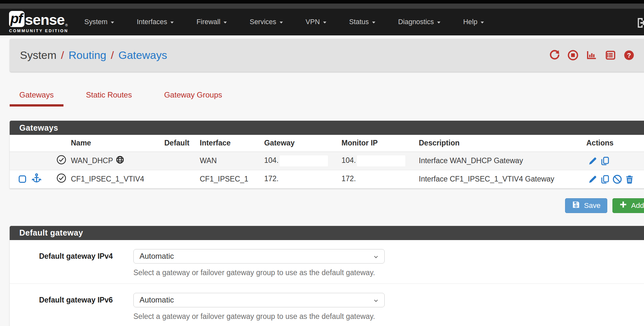  I want to click on gateway-address: 104., so click(271, 160).